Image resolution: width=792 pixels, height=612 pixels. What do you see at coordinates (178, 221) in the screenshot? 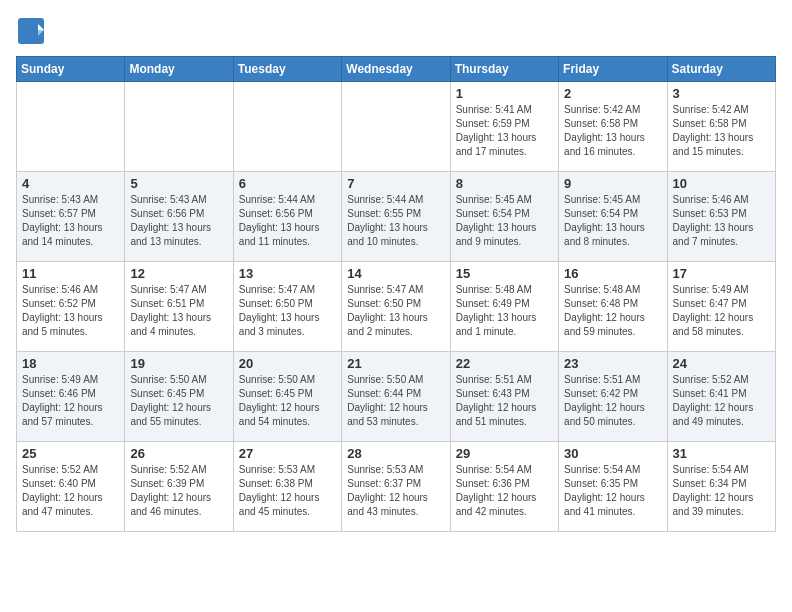
I see `day-info: Sunrise: 5:43 AM Sunset: 6:56 PM Dayligh…` at bounding box center [178, 221].